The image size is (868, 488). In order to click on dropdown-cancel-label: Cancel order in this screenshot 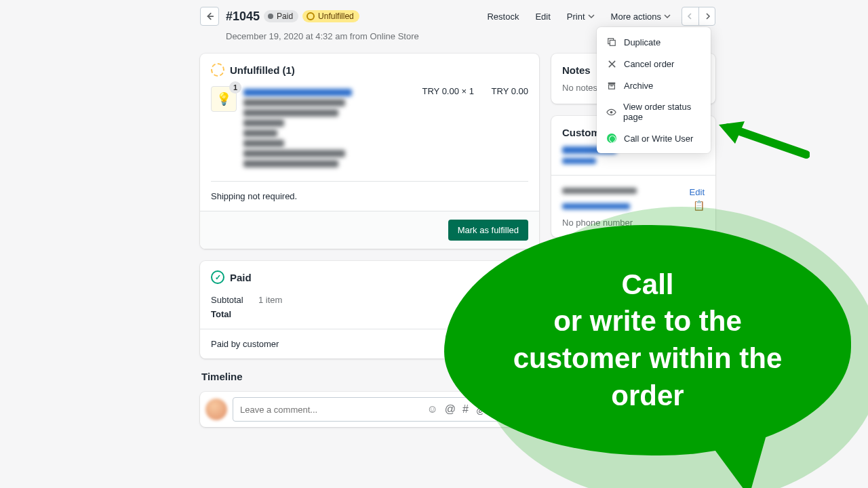, I will do `click(649, 64)`.